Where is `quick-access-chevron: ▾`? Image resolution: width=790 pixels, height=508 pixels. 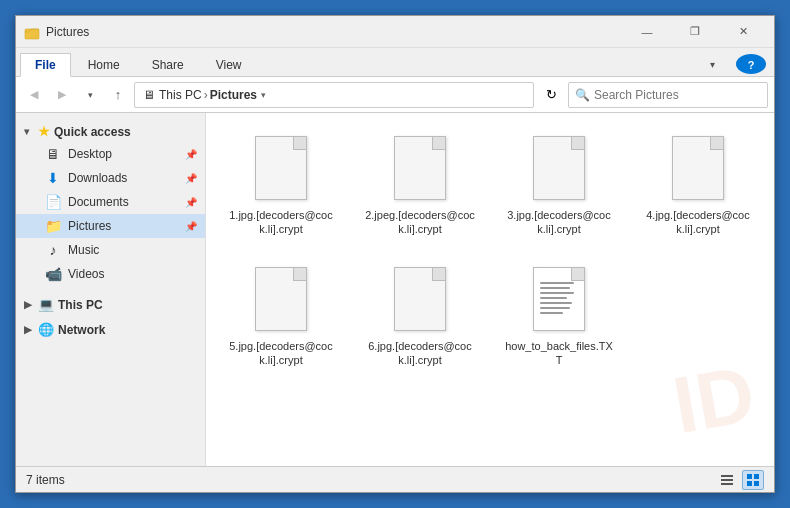
quick-access-chevron: ▾ is located at coordinates (30, 132).